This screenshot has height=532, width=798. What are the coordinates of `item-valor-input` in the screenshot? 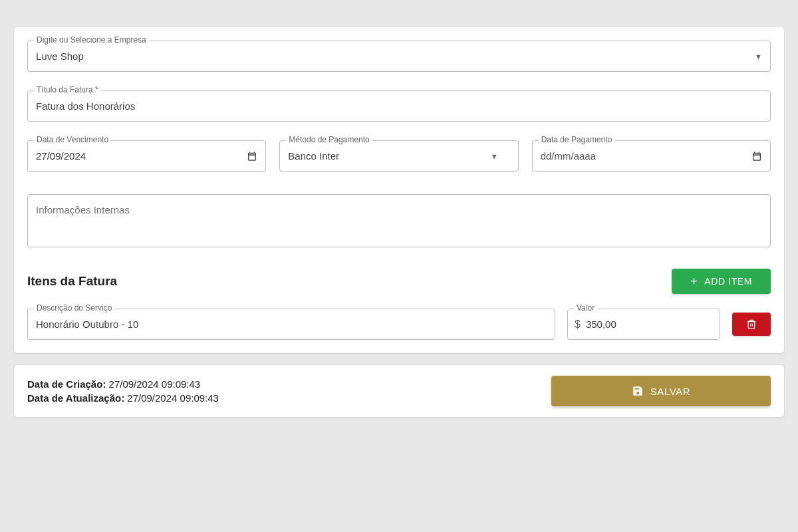 It's located at (649, 325).